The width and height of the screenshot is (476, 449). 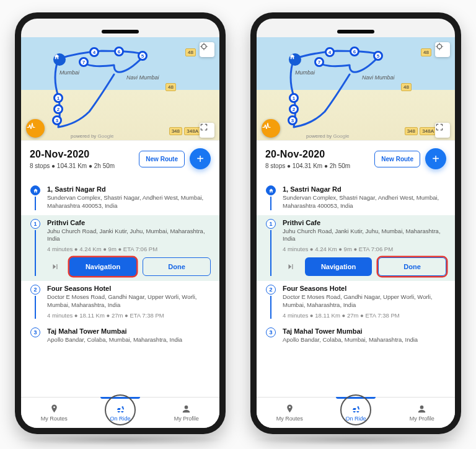 I want to click on stop-title: 1, Sastri Nagar Rd, so click(x=364, y=189).